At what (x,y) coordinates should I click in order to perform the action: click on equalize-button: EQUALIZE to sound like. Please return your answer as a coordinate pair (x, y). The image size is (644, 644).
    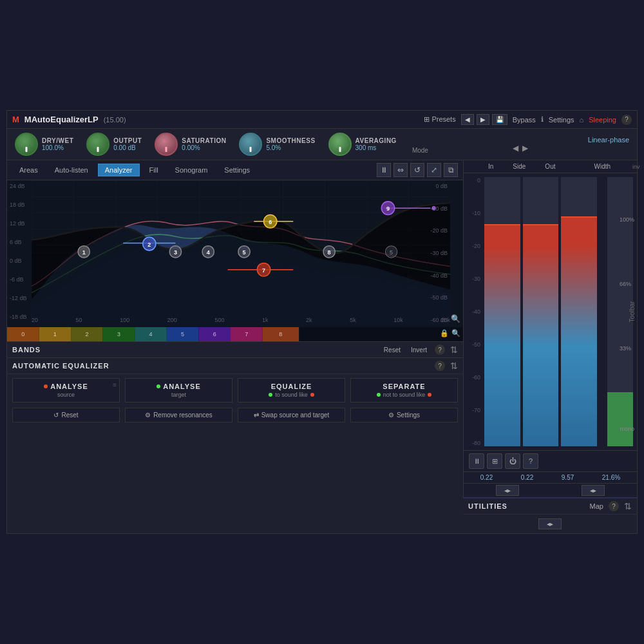
    Looking at the image, I should click on (291, 390).